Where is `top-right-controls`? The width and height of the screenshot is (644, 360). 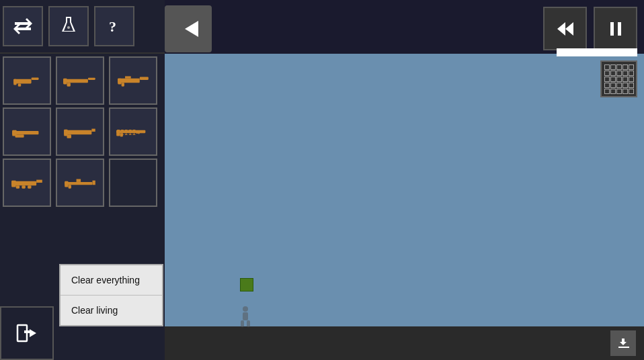 top-right-controls is located at coordinates (590, 28).